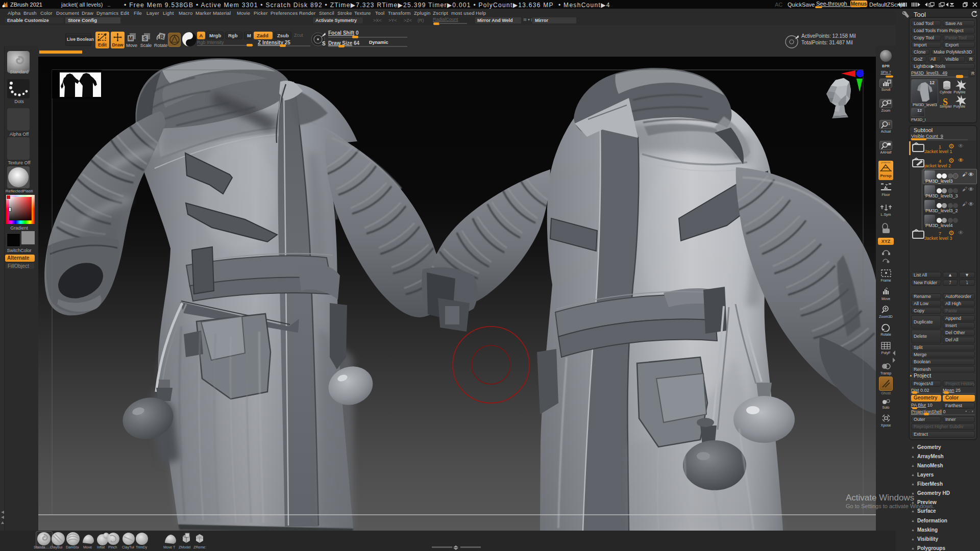 The image size is (980, 551). Describe the element at coordinates (162, 37) in the screenshot. I see `svg-text: R` at that location.